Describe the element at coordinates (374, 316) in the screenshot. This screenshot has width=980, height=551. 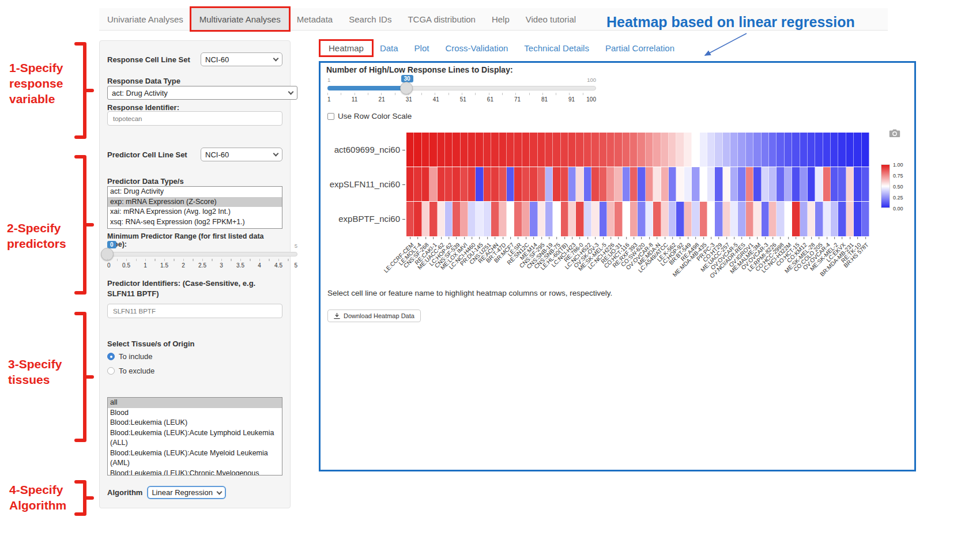
I see `download-heatmap-button: Download Heatmap Data` at that location.